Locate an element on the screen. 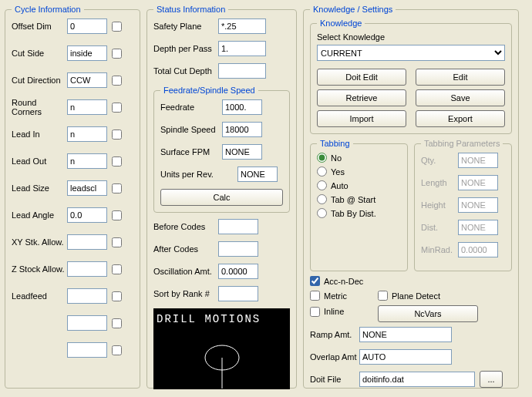 The image size is (532, 397). feedrate-input is located at coordinates (242, 107).